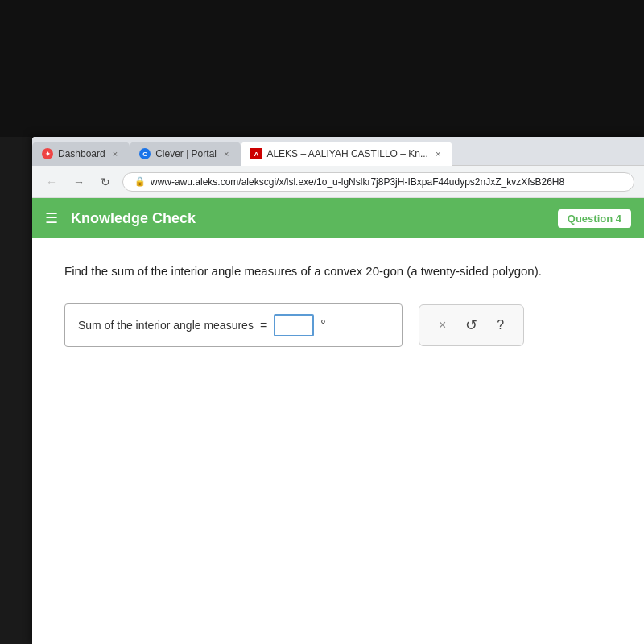 The width and height of the screenshot is (644, 644). I want to click on header-left: ☰ Knowledge Check, so click(121, 218).